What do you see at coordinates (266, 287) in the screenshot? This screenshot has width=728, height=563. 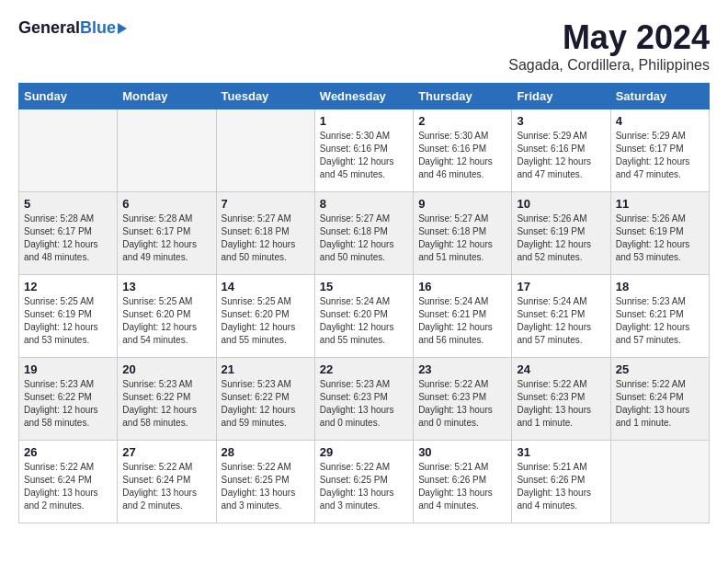 I see `day-number: 14` at bounding box center [266, 287].